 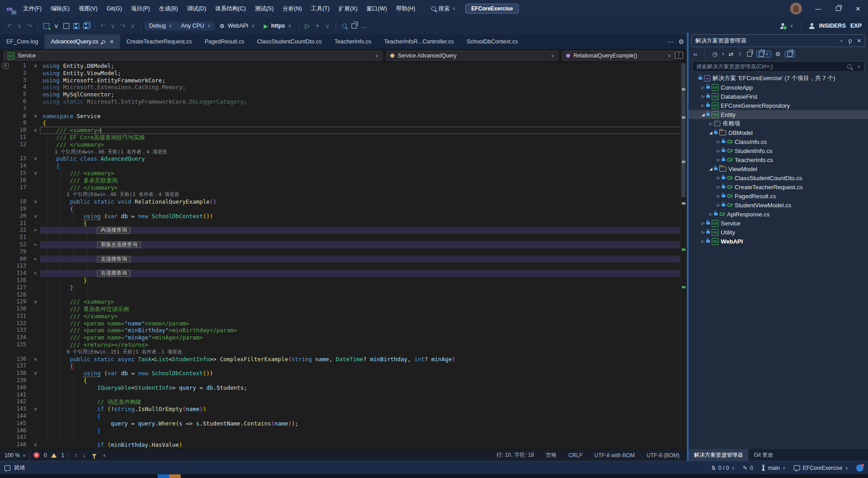 I want to click on line-content: using (var db = new SchoolDbContext()), so click(x=360, y=216).